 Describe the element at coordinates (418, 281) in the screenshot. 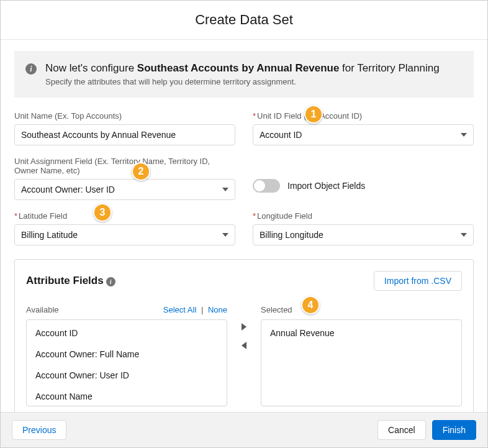

I see `import-csv-button: Import from .CSV` at that location.